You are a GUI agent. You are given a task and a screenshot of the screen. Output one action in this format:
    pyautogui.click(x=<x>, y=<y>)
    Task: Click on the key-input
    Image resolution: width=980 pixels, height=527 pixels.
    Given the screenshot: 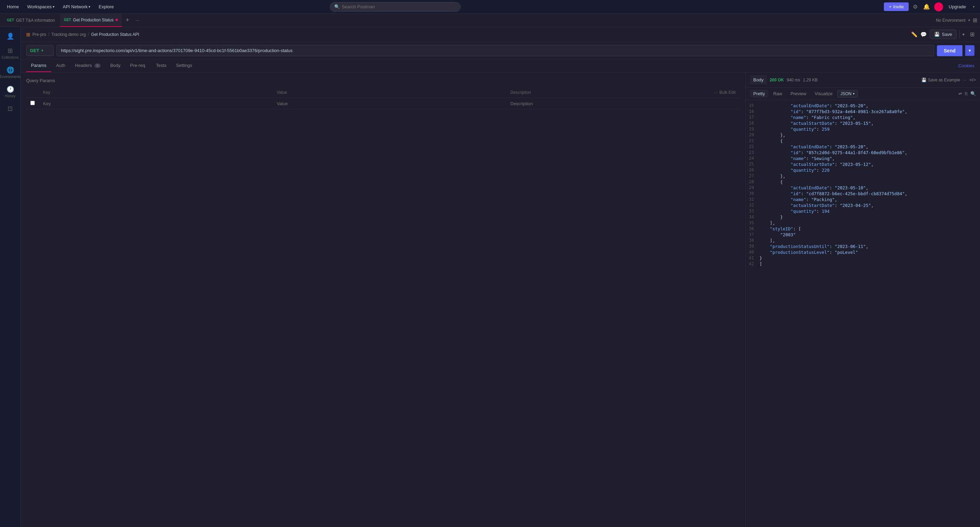 What is the action you would take?
    pyautogui.click(x=156, y=104)
    